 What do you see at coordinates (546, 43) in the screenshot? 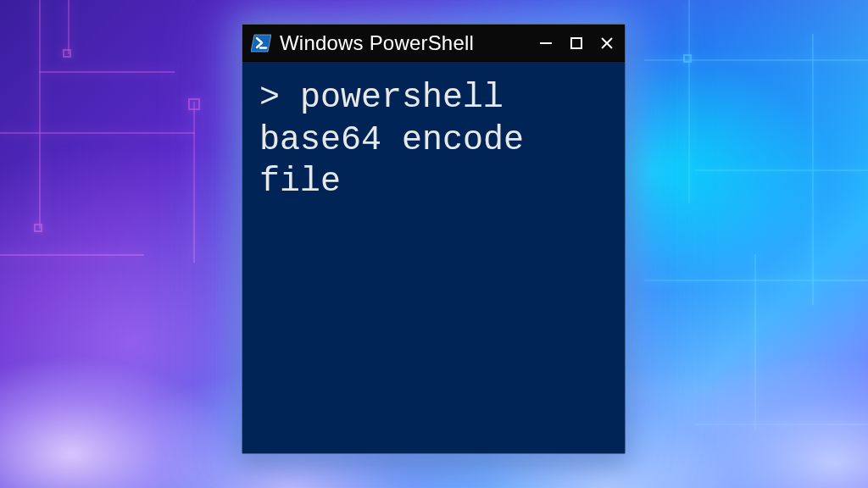
I see `minimize-button` at bounding box center [546, 43].